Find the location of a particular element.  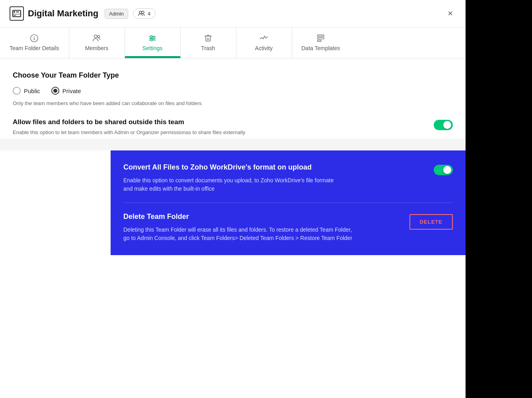

tab-trash: Trash is located at coordinates (209, 43).